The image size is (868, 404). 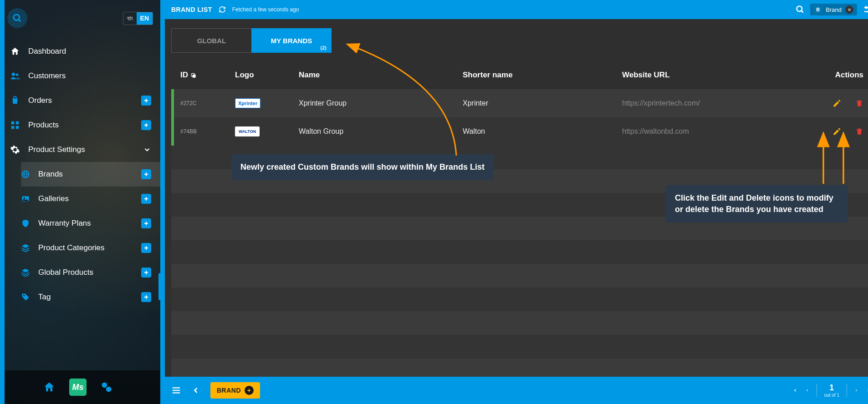 What do you see at coordinates (91, 273) in the screenshot?
I see `sidebar-item-global-products: Global Products` at bounding box center [91, 273].